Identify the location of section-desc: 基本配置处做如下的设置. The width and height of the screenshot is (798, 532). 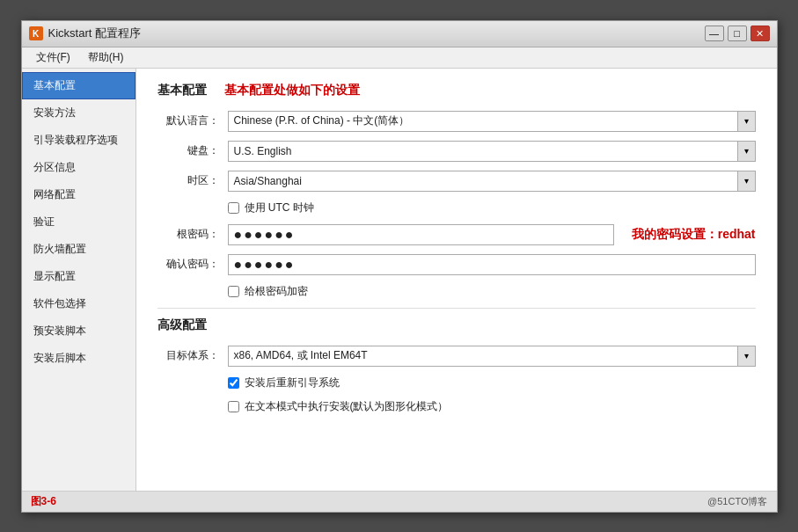
(292, 91).